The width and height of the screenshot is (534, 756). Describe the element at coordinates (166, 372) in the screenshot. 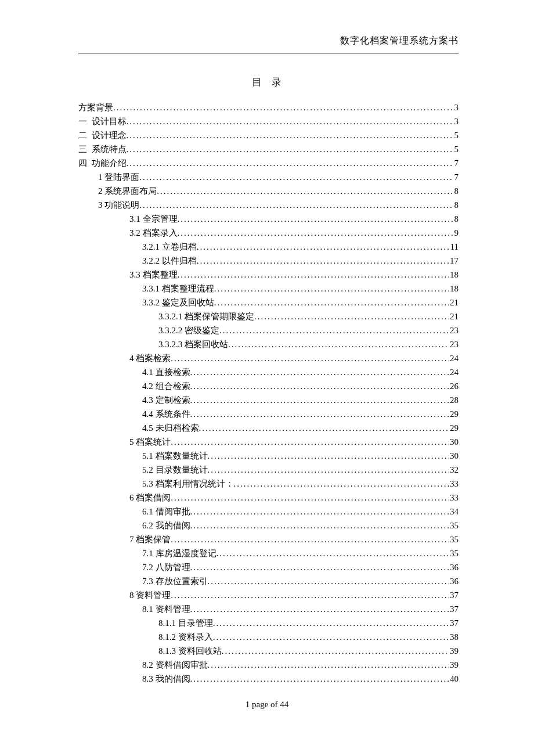

I see `toc-entry-label: 4.1 直接检索` at that location.